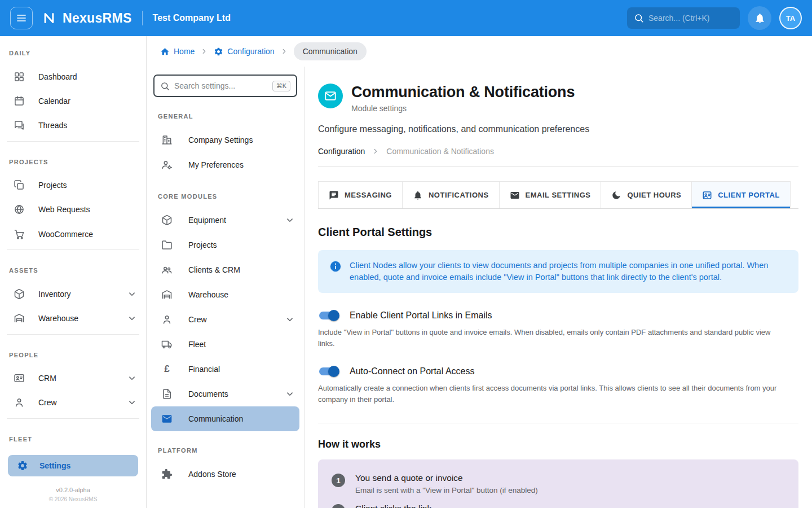  I want to click on brand-logo: NexusRMS, so click(86, 18).